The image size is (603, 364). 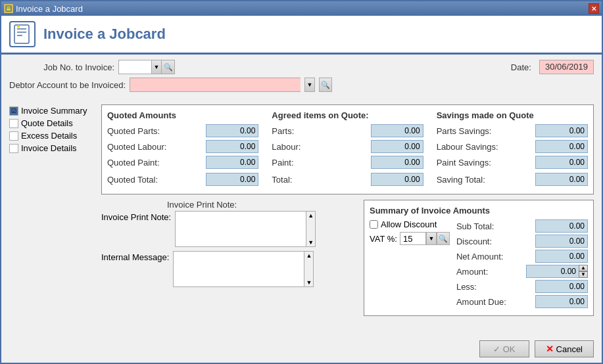 I want to click on sidebar-item-quote-details: Quote Details, so click(x=52, y=124).